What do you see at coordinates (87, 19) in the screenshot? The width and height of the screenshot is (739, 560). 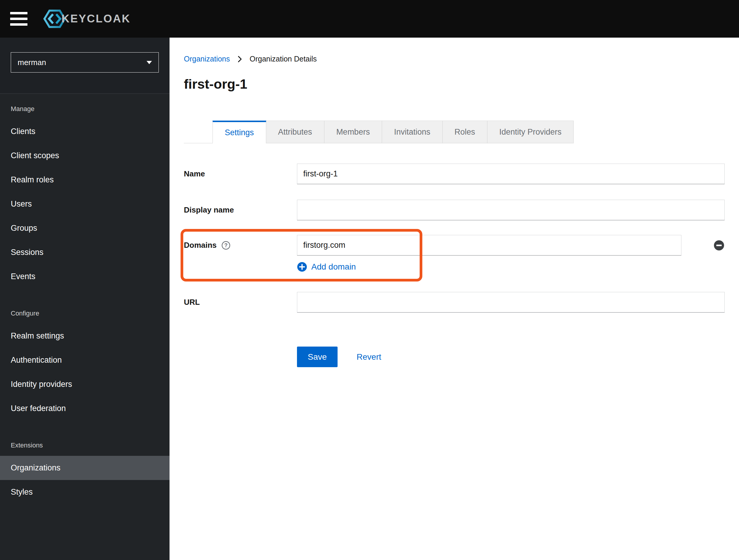 I see `keycloak-logo: KEYCLOAK` at bounding box center [87, 19].